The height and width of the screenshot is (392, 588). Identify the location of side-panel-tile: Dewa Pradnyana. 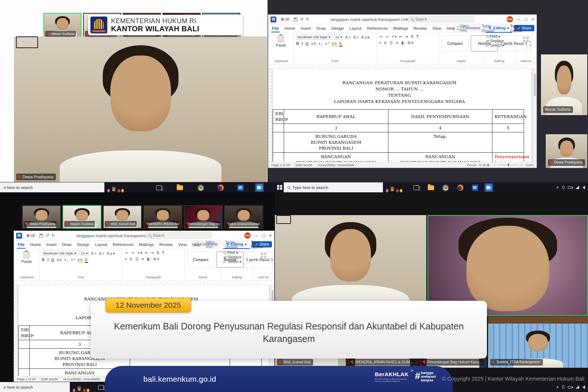
(567, 151).